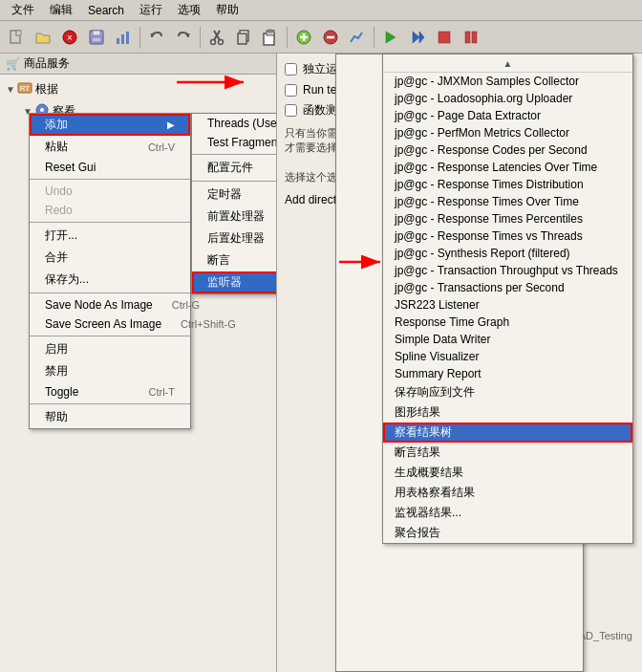  What do you see at coordinates (235, 195) in the screenshot?
I see `submenu1-timer: 定时器 ▶` at bounding box center [235, 195].